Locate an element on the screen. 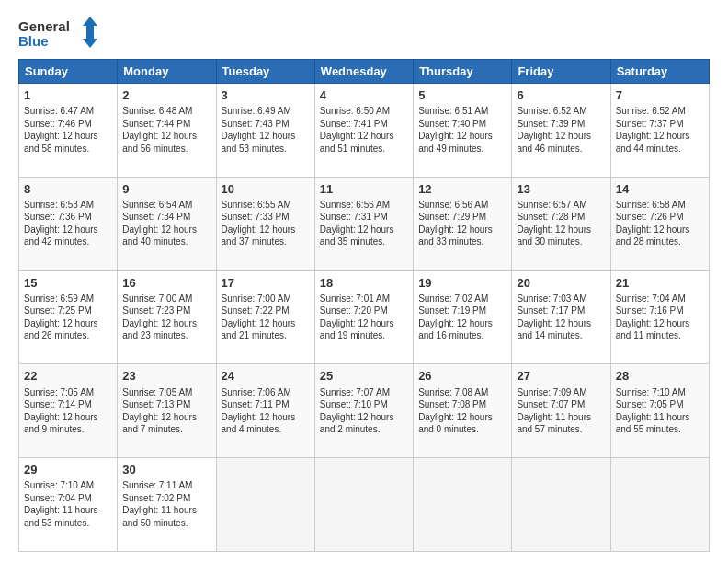 The image size is (728, 563). calendar-cell: 11Sunrise: 6:56 AMSunset: 7:31 PMDayligh… is located at coordinates (364, 224).